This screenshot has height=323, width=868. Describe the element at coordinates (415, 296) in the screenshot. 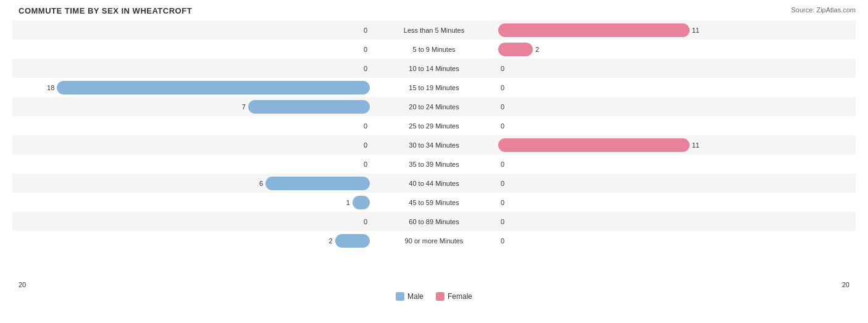

I see `legend-male-label: Male` at that location.